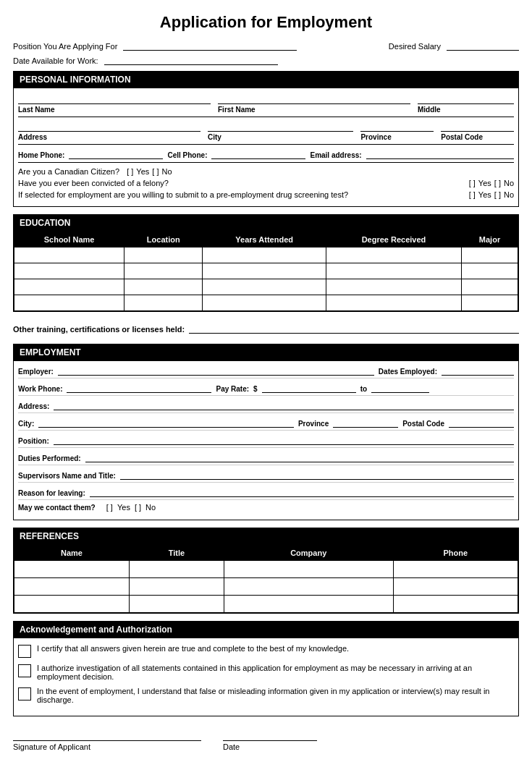 The image size is (532, 783). Describe the element at coordinates (266, 132) in the screenshot. I see `address-row: Address City Province Postal Code` at that location.